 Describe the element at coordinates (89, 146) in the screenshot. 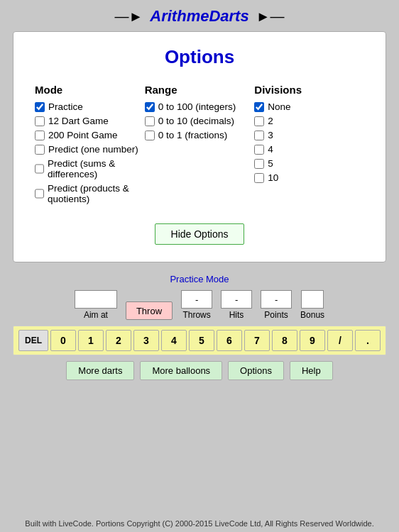

I see `mode-column: Mode Practice 12 Dart Game 200 Point Gam…` at that location.